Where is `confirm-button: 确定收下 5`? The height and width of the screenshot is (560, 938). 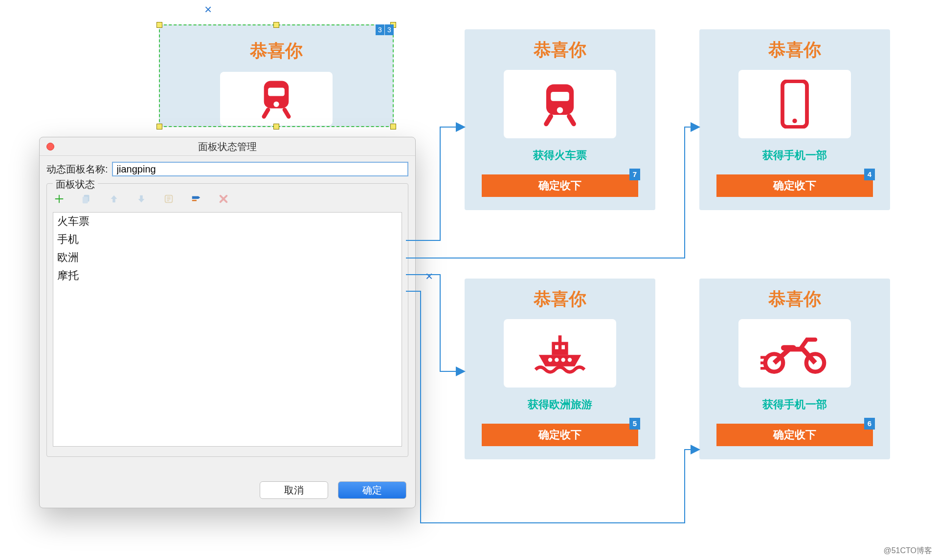
confirm-button: 确定收下 5 is located at coordinates (560, 435).